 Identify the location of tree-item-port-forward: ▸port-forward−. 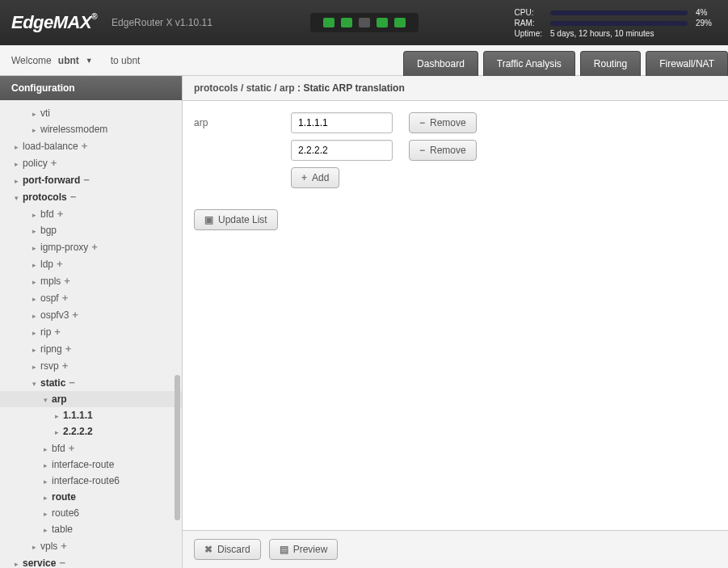
(90, 179).